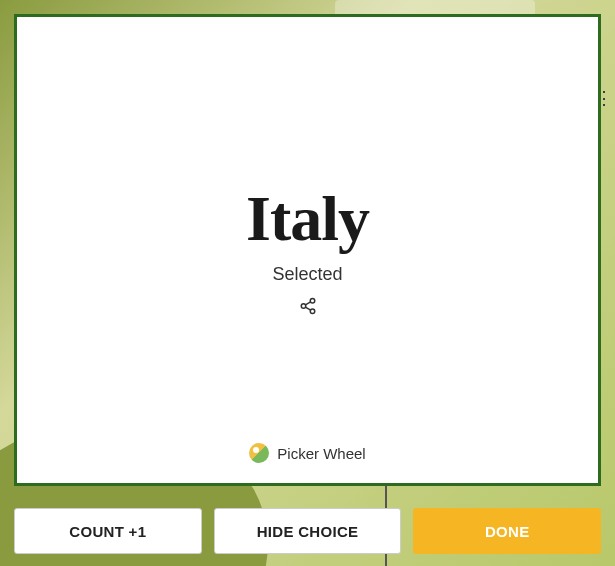  What do you see at coordinates (108, 531) in the screenshot?
I see `count-button: COUNT +1` at bounding box center [108, 531].